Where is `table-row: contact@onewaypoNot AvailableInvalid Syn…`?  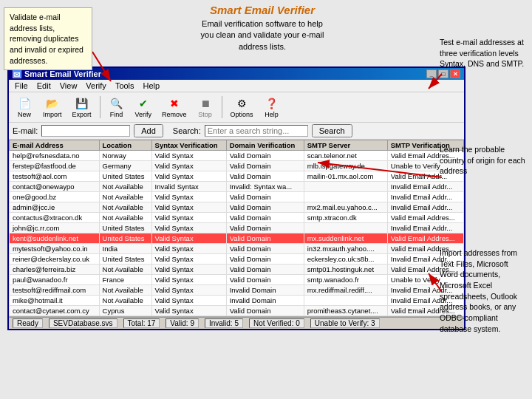
table-row: contact@onewaypoNot AvailableInvalid Syn… is located at coordinates (236, 187).